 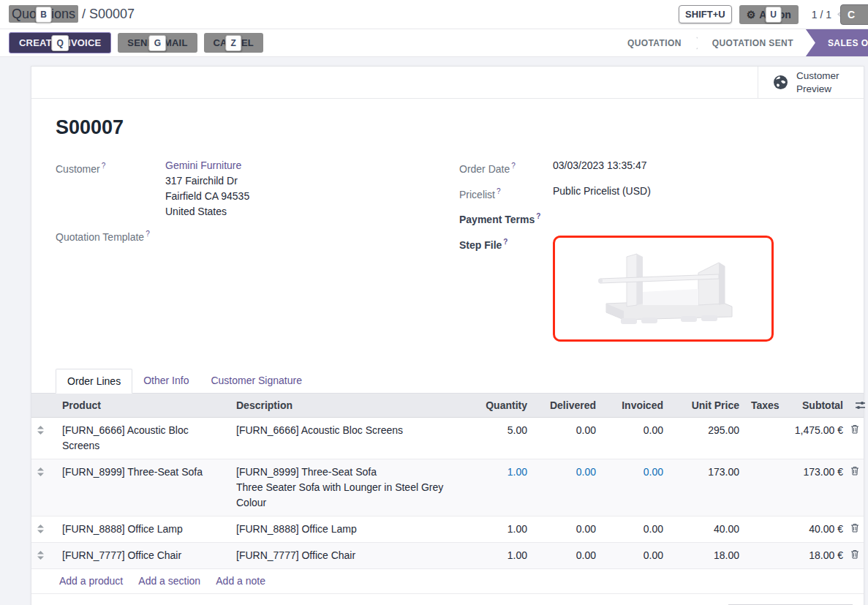 I want to click on cancel-button: CANCEL Z, so click(x=234, y=42).